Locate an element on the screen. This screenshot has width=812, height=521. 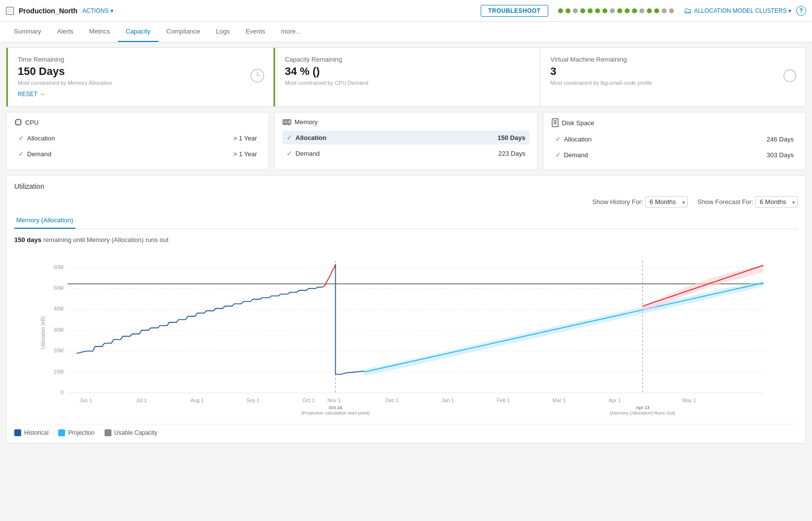
chart-headline: 150 days remaining until Memory (Allocat… is located at coordinates (406, 240).